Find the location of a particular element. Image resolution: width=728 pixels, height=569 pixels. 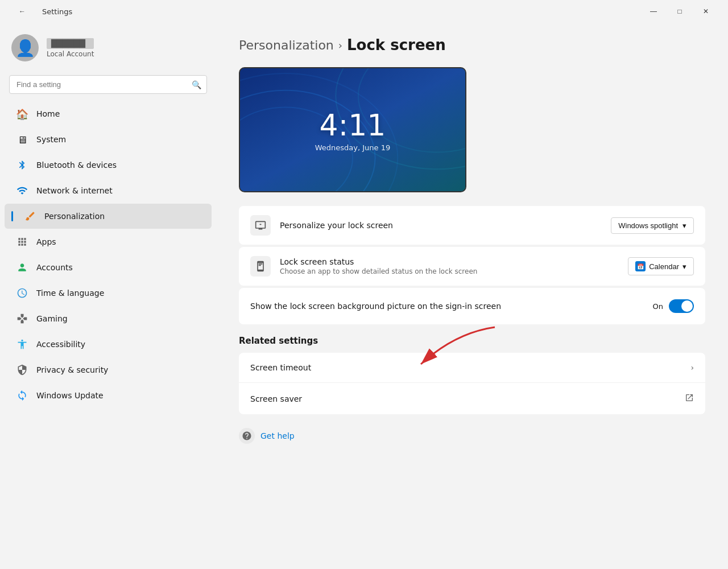

toggle-thumb is located at coordinates (687, 306).